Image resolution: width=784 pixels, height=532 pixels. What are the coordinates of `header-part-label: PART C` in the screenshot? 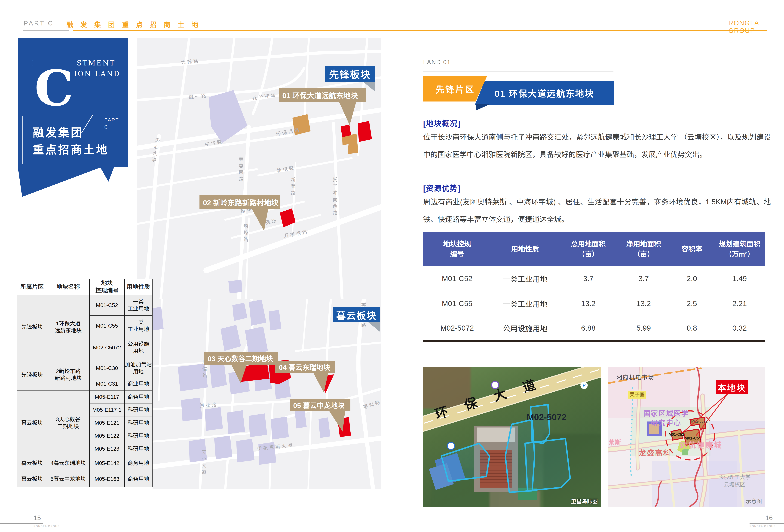 It's located at (38, 24).